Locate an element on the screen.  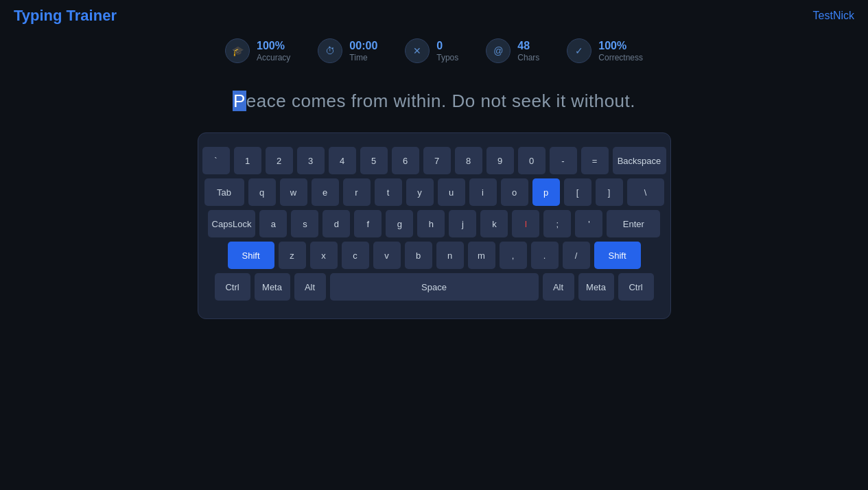
key-tab: Tab is located at coordinates (224, 192).